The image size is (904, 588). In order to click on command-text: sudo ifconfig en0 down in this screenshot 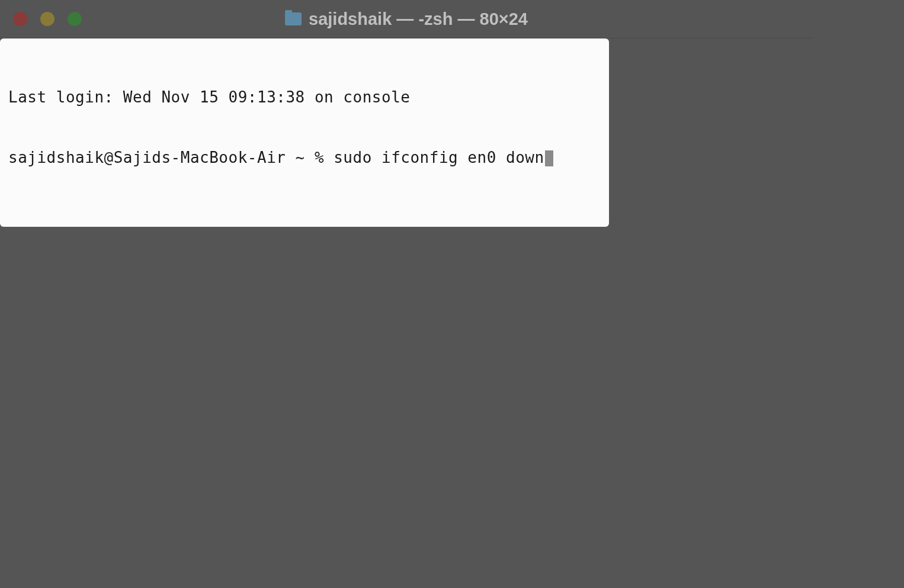, I will do `click(438, 158)`.